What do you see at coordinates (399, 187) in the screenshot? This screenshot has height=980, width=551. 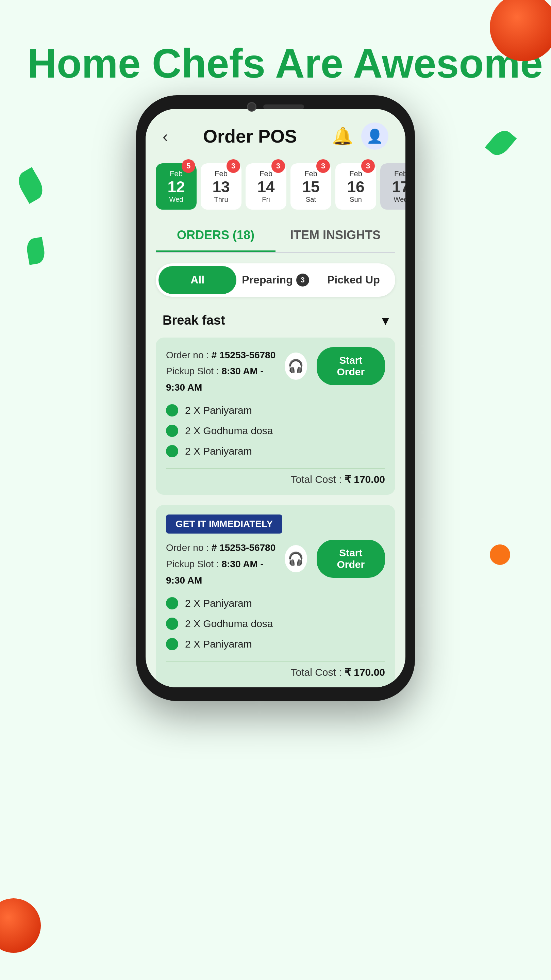 I see `date-daynum-5: 17` at bounding box center [399, 187].